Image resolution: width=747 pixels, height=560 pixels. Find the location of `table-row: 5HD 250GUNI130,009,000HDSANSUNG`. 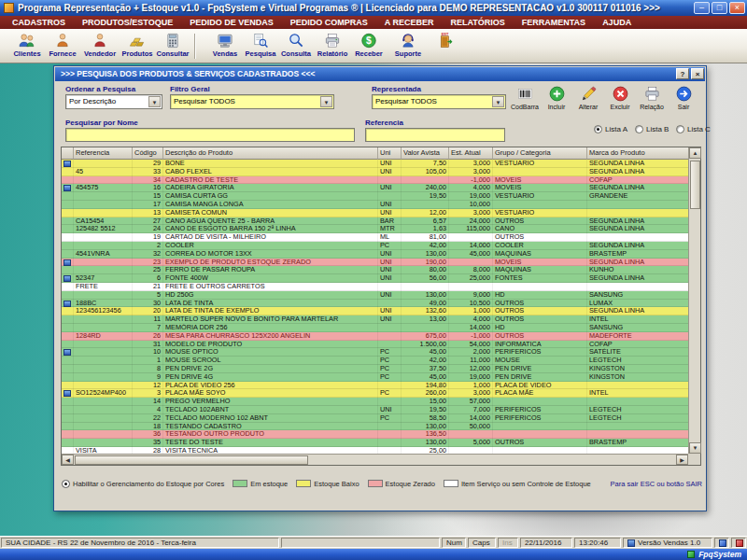

table-row: 5HD 250GUNI130,009,000HDSANSUNG is located at coordinates (375, 295).